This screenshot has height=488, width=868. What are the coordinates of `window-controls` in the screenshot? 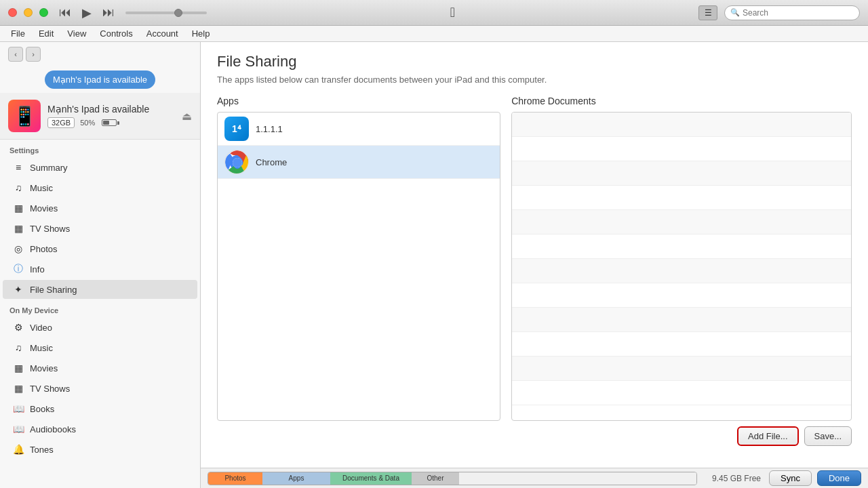 It's located at (28, 12).